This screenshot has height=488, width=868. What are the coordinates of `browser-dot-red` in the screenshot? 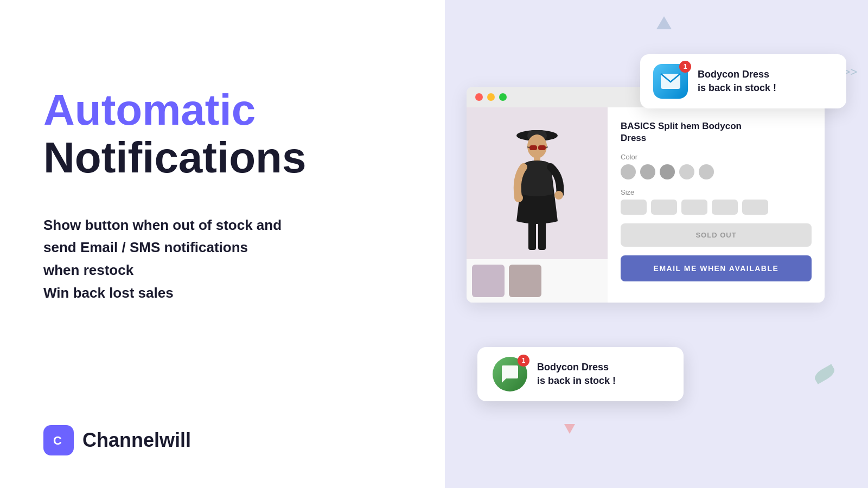 It's located at (479, 97).